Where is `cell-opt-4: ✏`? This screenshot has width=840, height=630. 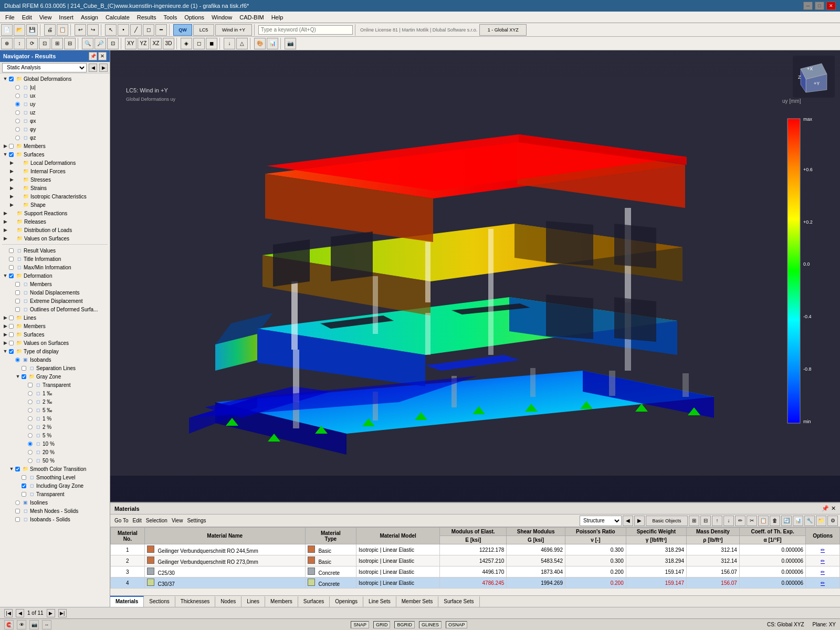 cell-opt-4: ✏ is located at coordinates (823, 583).